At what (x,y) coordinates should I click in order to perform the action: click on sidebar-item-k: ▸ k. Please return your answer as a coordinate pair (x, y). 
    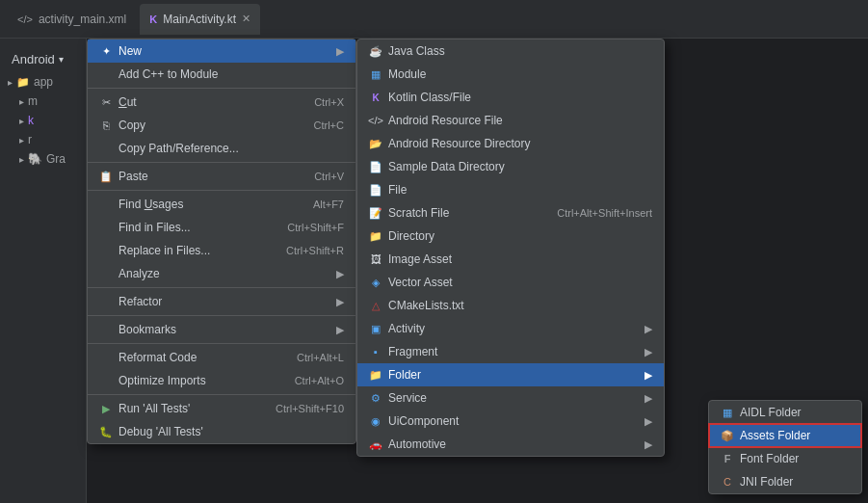
    Looking at the image, I should click on (42, 120).